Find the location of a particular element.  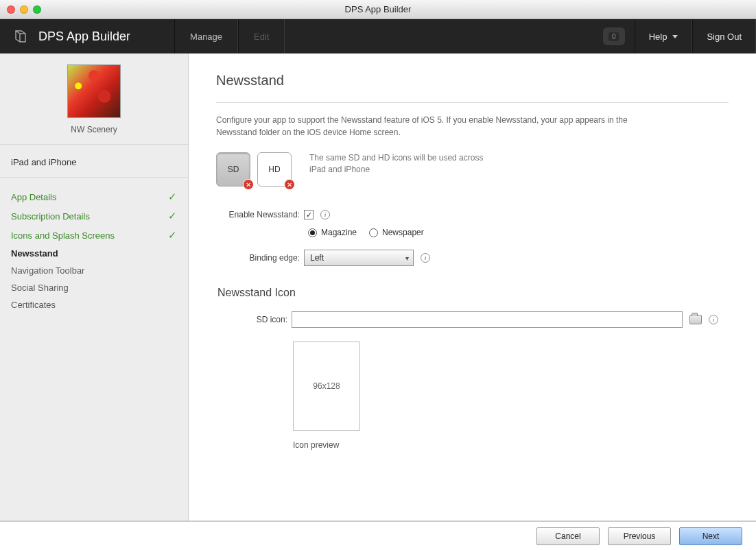

close-window-button is located at coordinates (11, 10).